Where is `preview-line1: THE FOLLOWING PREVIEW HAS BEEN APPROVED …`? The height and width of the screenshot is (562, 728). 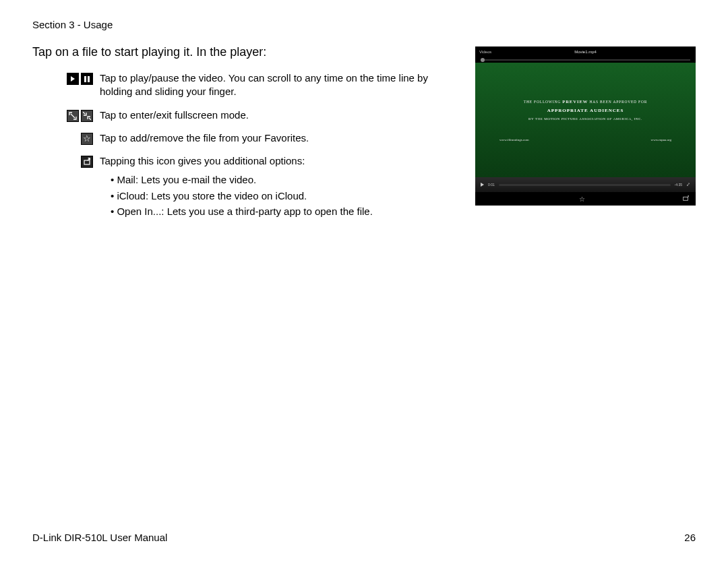
preview-line1: THE FOLLOWING PREVIEW HAS BEEN APPROVED … is located at coordinates (585, 101).